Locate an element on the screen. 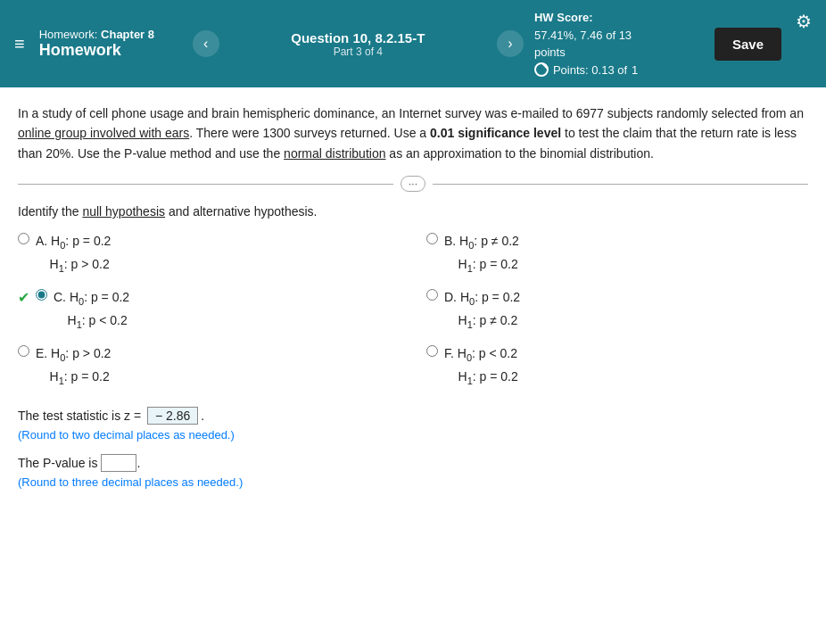 The height and width of the screenshot is (644, 826). hw-score-value: 57.41%, 7.46 of 13 is located at coordinates (615, 36).